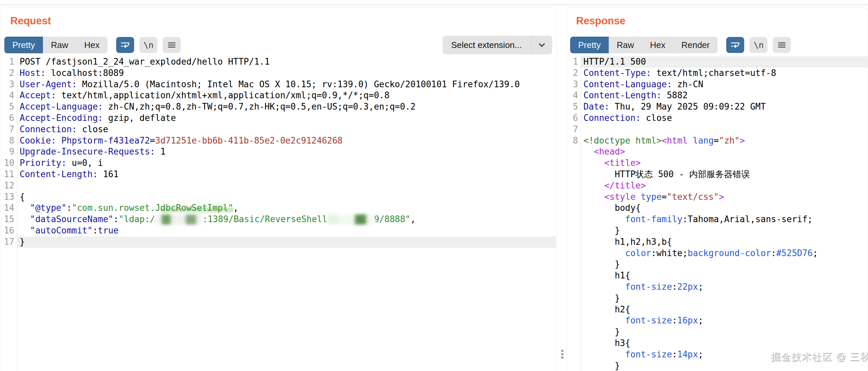 The height and width of the screenshot is (371, 868). Describe the element at coordinates (717, 276) in the screenshot. I see `code-line: h1{` at that location.